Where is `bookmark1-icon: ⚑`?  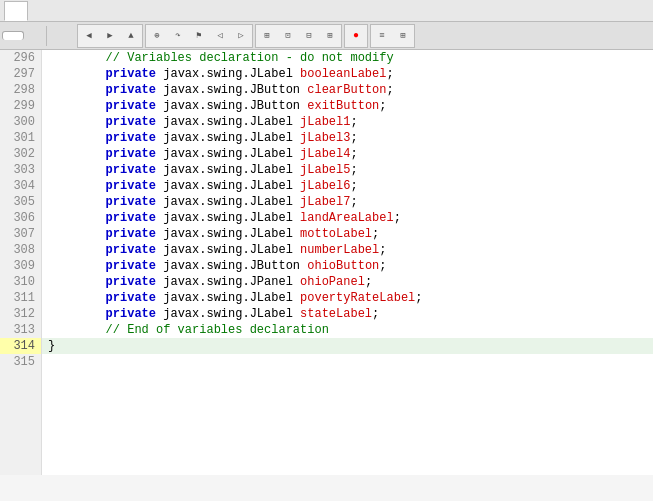 bookmark1-icon: ⚑ is located at coordinates (199, 36).